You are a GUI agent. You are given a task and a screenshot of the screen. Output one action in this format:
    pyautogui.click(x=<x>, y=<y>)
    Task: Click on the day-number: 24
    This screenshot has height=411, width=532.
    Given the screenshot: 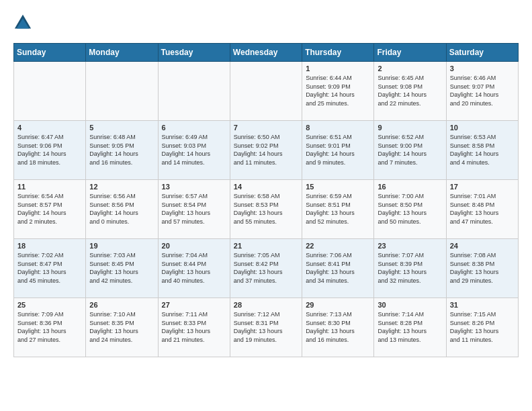 What is the action you would take?
    pyautogui.click(x=482, y=246)
    